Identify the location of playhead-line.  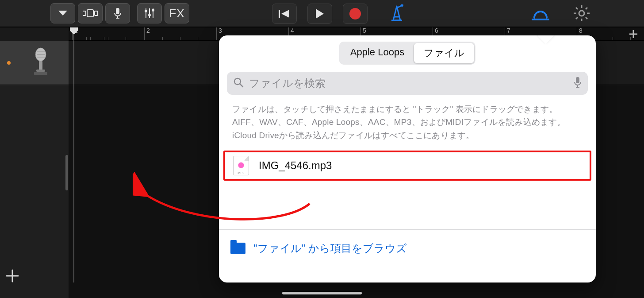
(74, 159).